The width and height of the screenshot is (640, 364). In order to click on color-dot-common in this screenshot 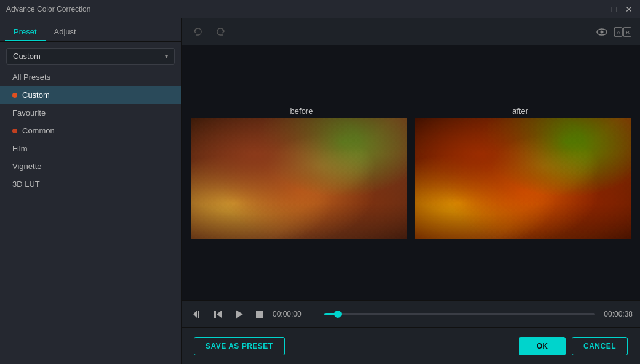, I will do `click(15, 131)`.